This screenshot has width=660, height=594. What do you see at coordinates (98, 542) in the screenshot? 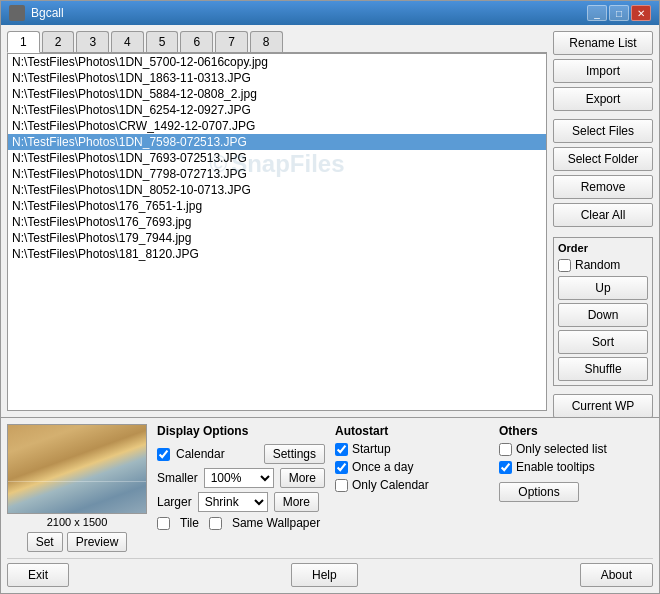
I see `preview-button: Preview` at bounding box center [98, 542].